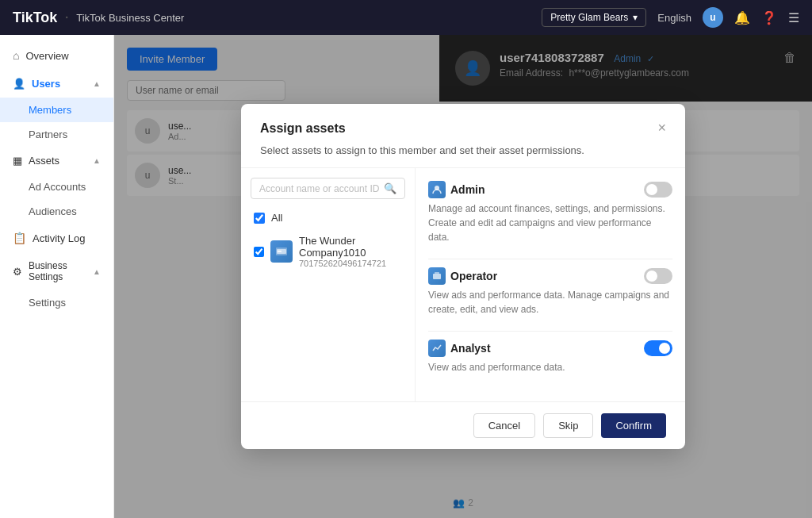  I want to click on sidebar-label-overview: Overview, so click(47, 56).